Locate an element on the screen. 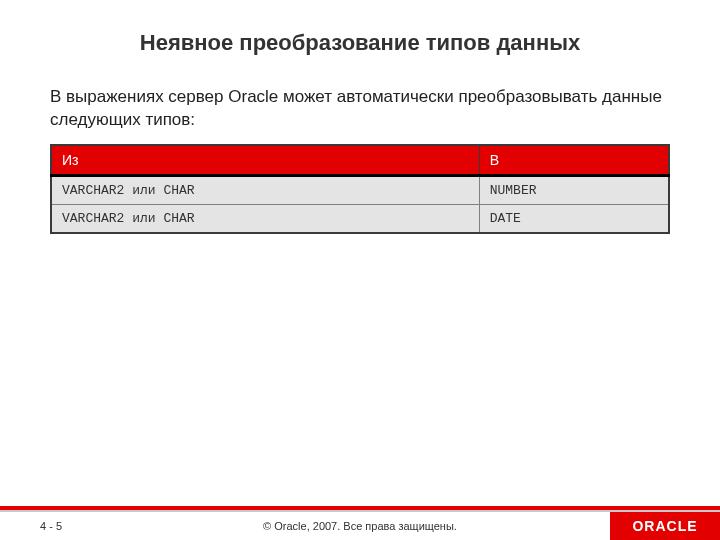 The width and height of the screenshot is (720, 540). table-row: VARCHAR2 или CHAR DATE is located at coordinates (360, 218).